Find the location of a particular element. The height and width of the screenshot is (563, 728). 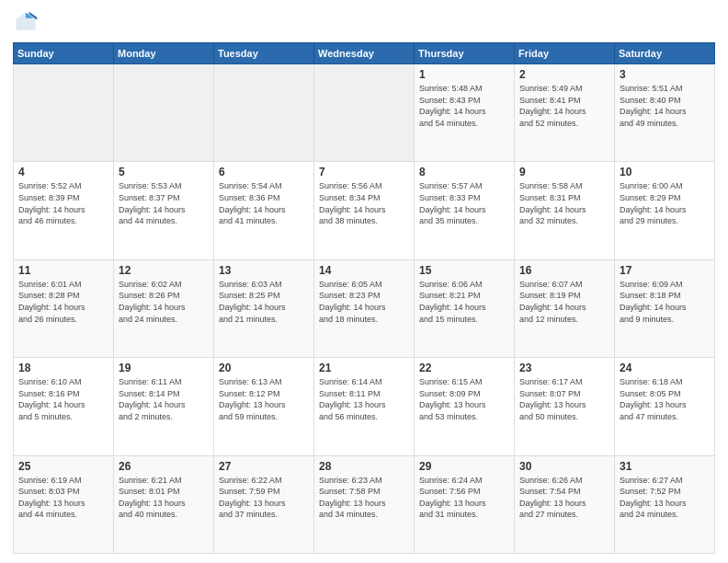

day-info: Sunrise: 6:03 AM Sunset: 8:25 PM Dayligh… is located at coordinates (264, 302).